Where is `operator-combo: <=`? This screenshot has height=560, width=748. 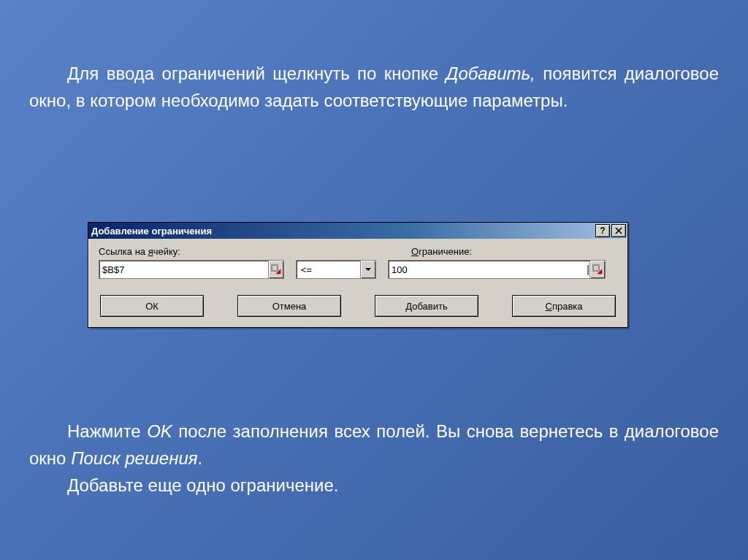 operator-combo: <= is located at coordinates (336, 269).